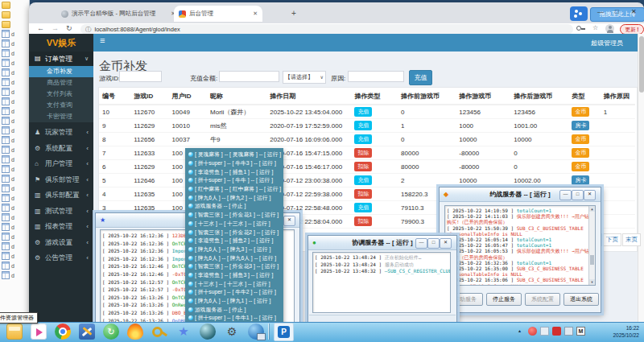  I want to click on current-user: 超级管理员, so click(607, 43).